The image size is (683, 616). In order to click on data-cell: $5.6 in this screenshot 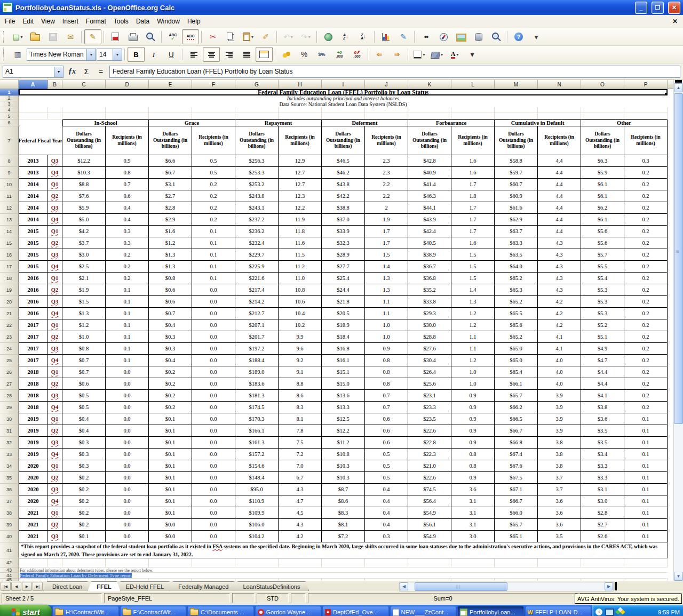, I will do `click(603, 231)`.